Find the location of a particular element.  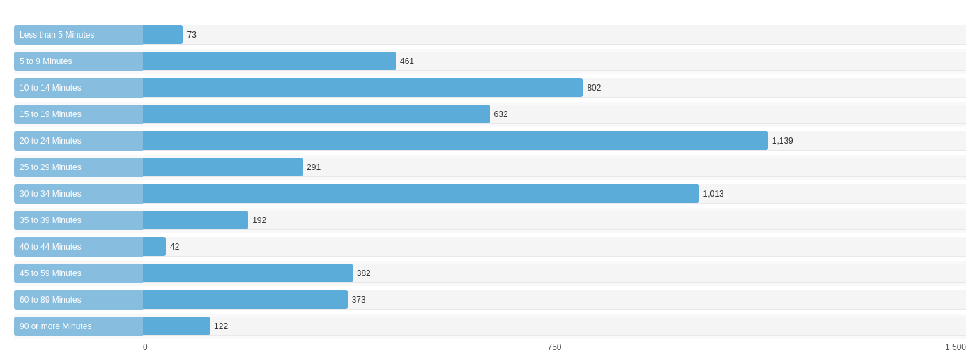

x-axis-label-750: 750 is located at coordinates (554, 347).